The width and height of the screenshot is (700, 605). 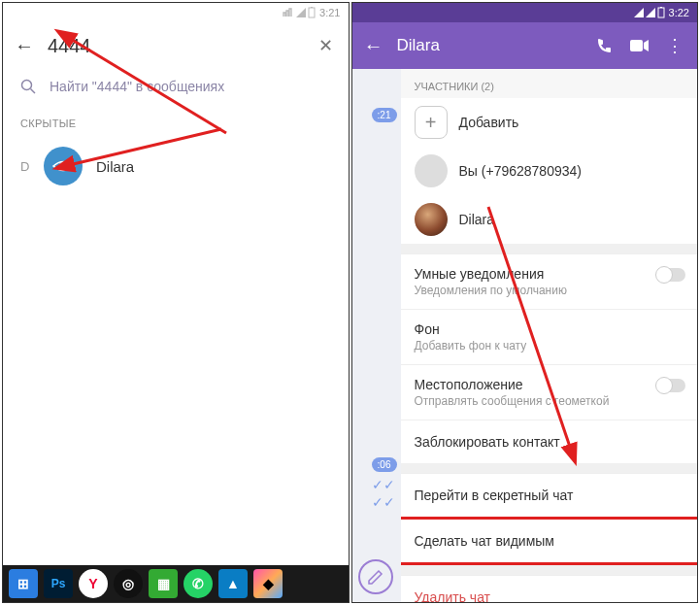 I want to click on taskbar: ⊞ Ps Y ◎ ▦ ✆ ▲ ◆, so click(x=176, y=584).